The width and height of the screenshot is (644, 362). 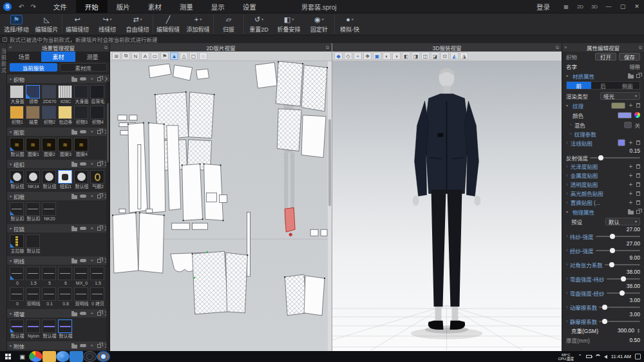 What do you see at coordinates (377, 56) in the screenshot?
I see `viewport-3d-tool-icon: ▣` at bounding box center [377, 56].